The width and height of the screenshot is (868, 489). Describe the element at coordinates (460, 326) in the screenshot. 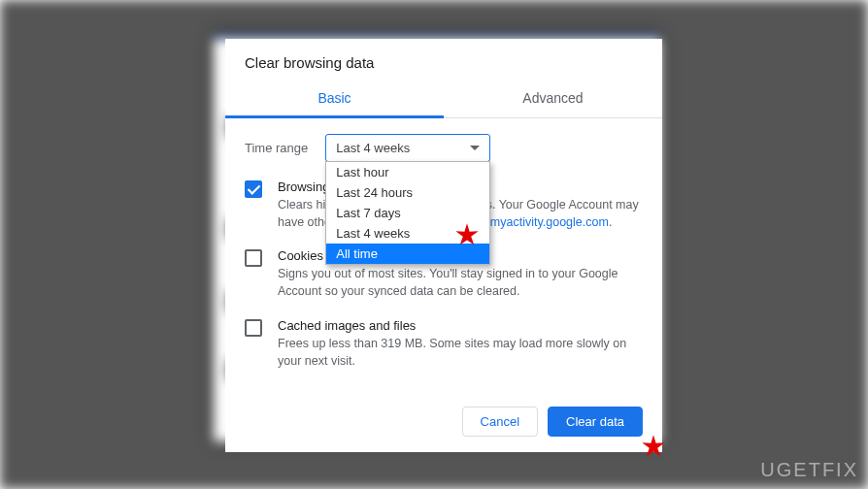

I see `option-title: Cached images and files` at that location.